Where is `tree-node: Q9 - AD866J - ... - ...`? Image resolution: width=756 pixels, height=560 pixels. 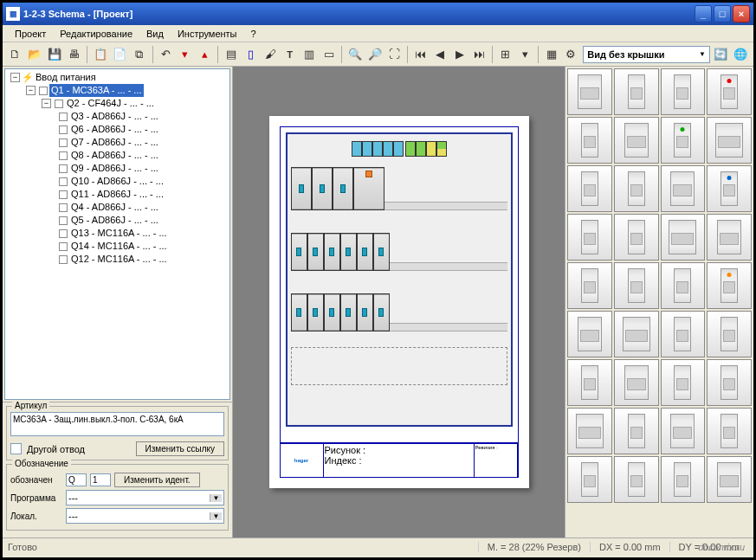
tree-node: Q9 - AD866J - ... - ... is located at coordinates (118, 168).